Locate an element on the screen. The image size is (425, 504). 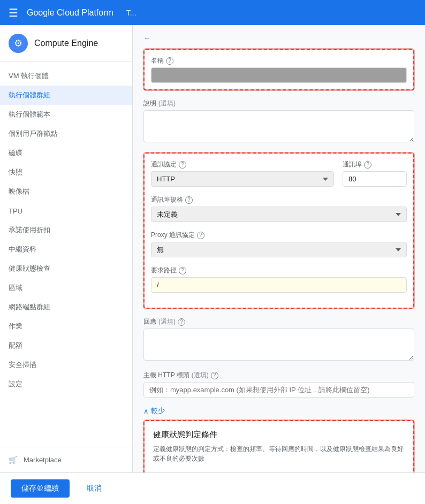
proxy-field: Proxy 通訊協定 ? 無 NONE PROXY_V1 is located at coordinates (279, 244).